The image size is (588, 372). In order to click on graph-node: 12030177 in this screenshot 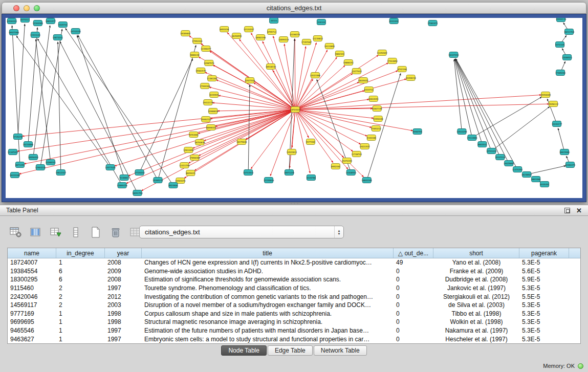, I will do `click(557, 124)`.